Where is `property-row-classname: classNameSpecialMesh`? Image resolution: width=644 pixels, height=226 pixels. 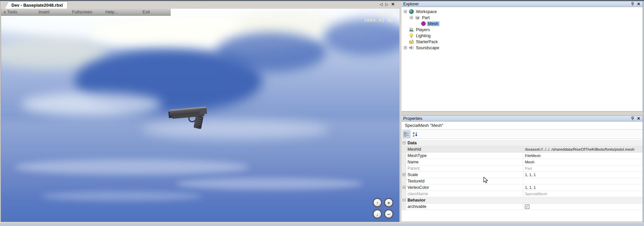
property-row-classname: classNameSpecialMesh is located at coordinates (522, 194).